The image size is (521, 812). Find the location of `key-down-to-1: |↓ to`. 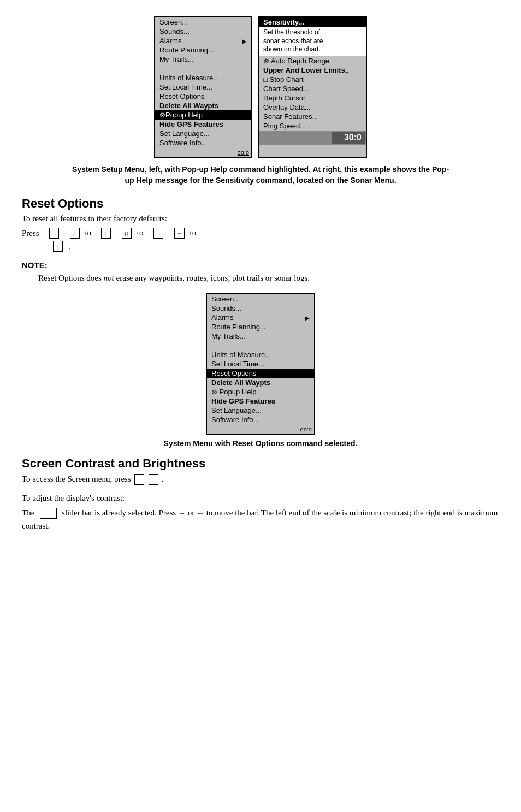

key-down-to-1: |↓ to is located at coordinates (80, 233).